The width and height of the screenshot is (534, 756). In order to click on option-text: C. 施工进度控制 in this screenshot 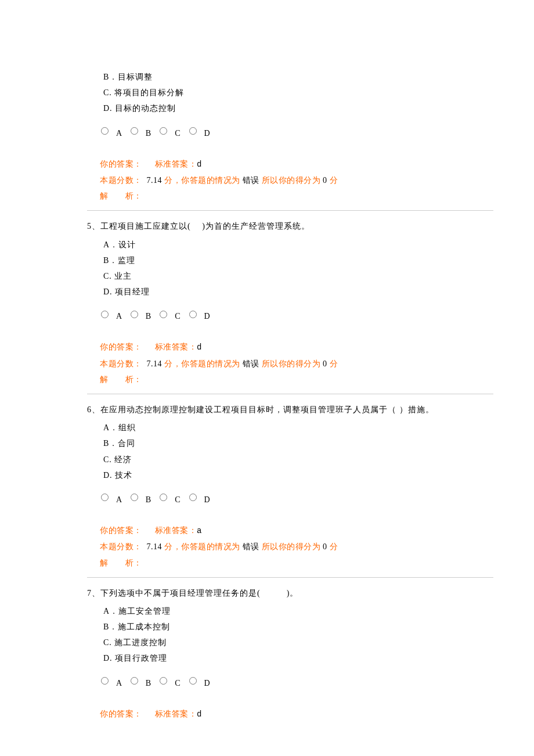, I will do `click(290, 642)`.